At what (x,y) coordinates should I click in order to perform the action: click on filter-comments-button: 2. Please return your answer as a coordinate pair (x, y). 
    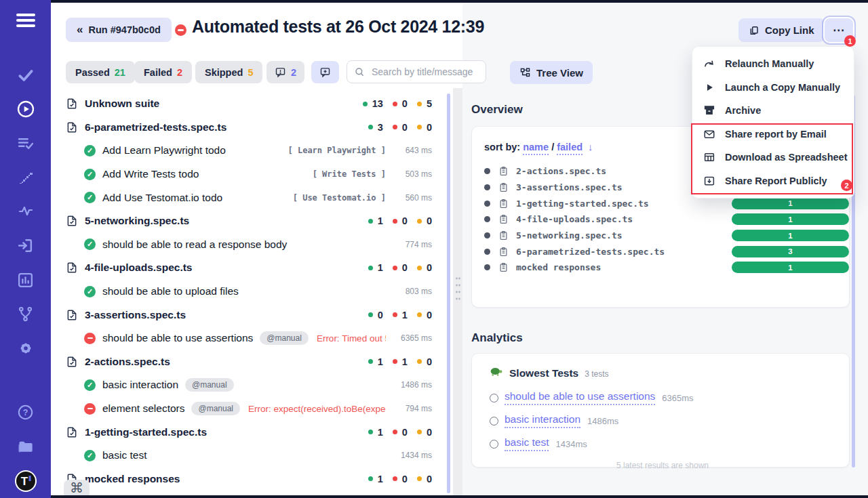
    Looking at the image, I should click on (285, 72).